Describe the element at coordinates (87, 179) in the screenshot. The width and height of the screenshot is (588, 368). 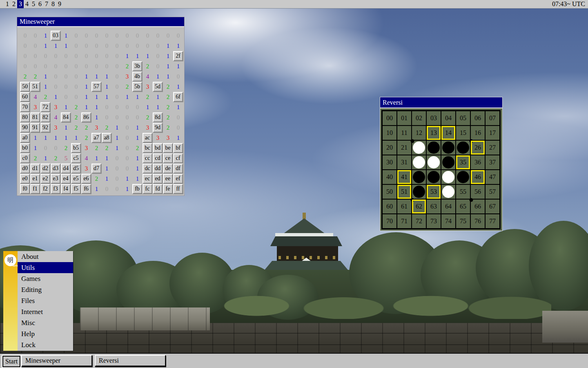
I see `mine-cell-e6: e6` at that location.